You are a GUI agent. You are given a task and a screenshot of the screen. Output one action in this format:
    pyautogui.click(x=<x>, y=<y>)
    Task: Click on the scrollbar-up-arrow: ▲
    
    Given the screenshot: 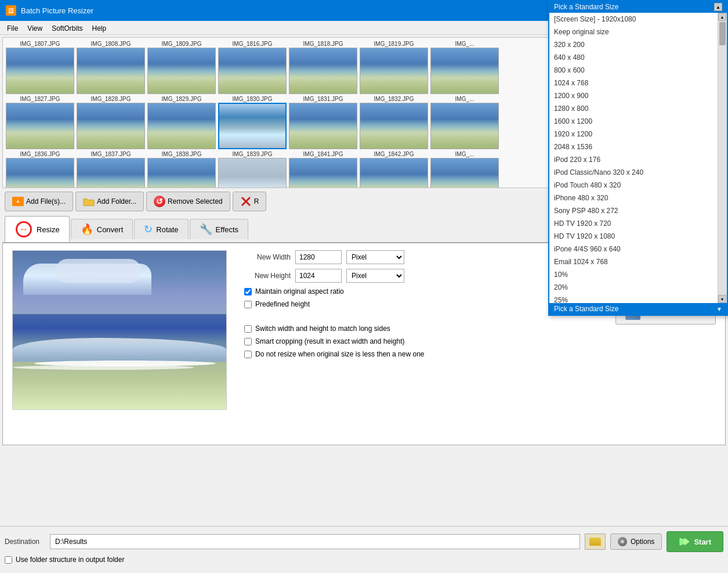 What is the action you would take?
    pyautogui.click(x=722, y=17)
    